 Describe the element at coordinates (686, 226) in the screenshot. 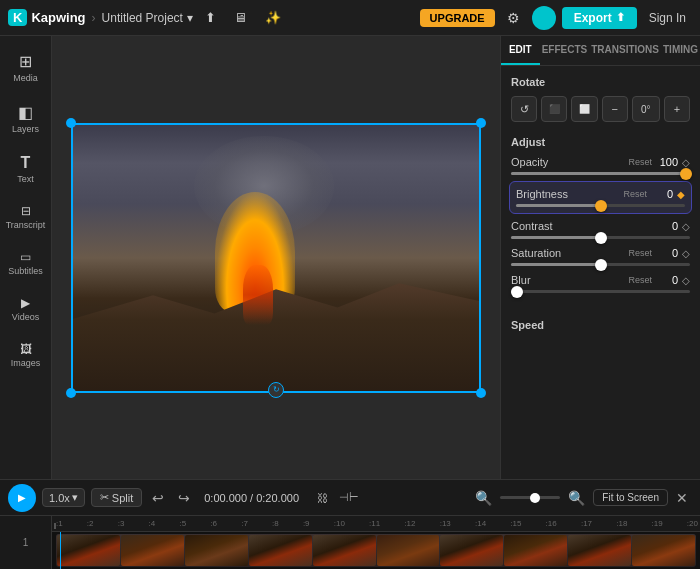

I see `contrast-keyframe: ◇` at that location.